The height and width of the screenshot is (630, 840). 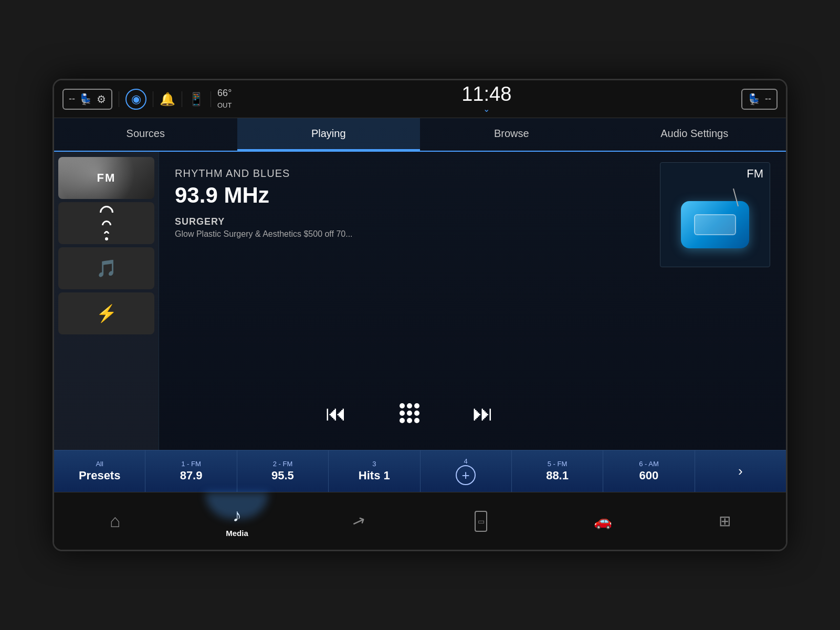 I want to click on right-seat-icon: 💺, so click(x=754, y=99).